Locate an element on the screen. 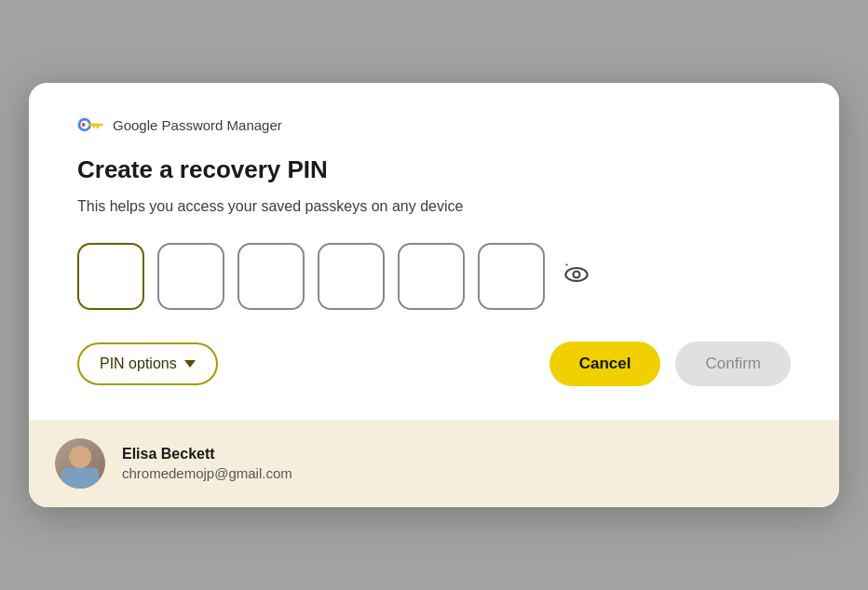  confirm-button: Confirm is located at coordinates (733, 364).